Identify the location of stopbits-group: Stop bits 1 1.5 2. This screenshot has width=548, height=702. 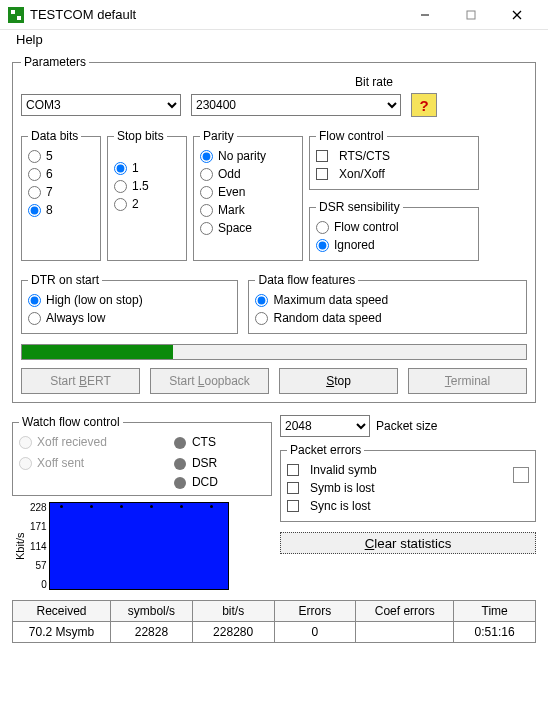
(147, 195).